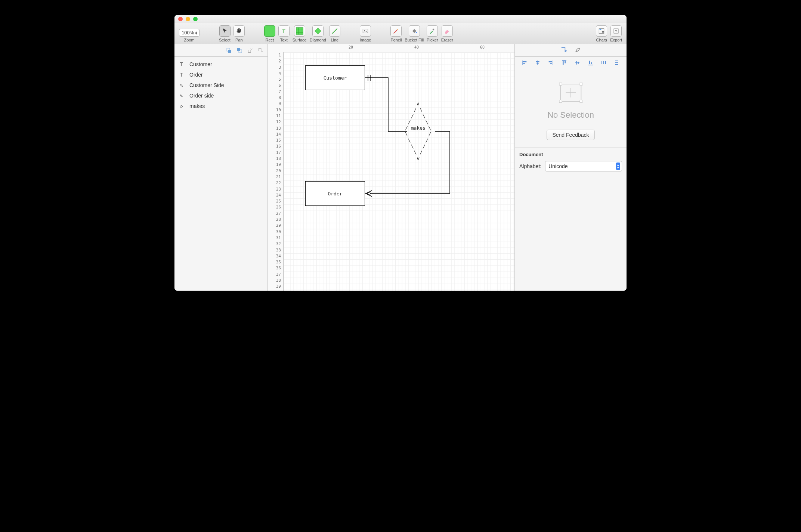 This screenshot has height=532, width=801. I want to click on layer-label: Customer, so click(201, 64).